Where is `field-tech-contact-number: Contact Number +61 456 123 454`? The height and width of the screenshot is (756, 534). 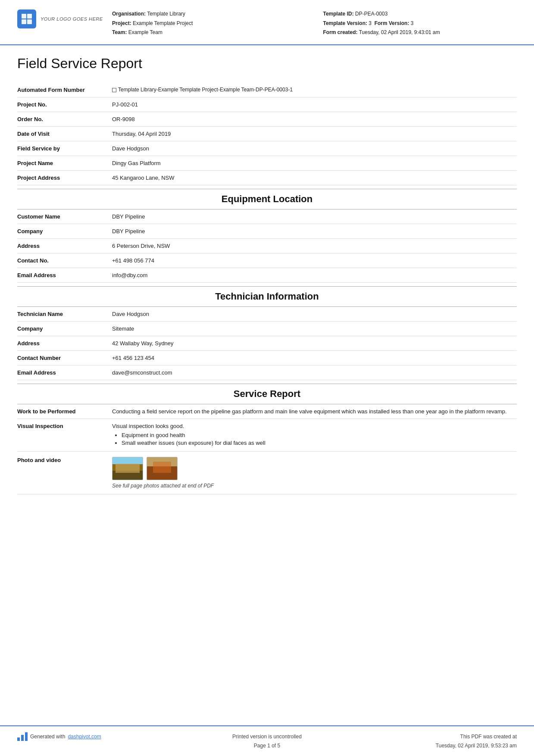
field-tech-contact-number: Contact Number +61 456 123 454 is located at coordinates (267, 358).